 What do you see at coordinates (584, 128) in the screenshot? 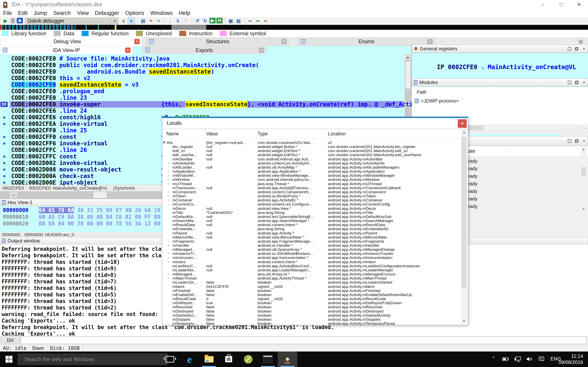
I see `scroll-right-arrow: ›` at bounding box center [584, 128].